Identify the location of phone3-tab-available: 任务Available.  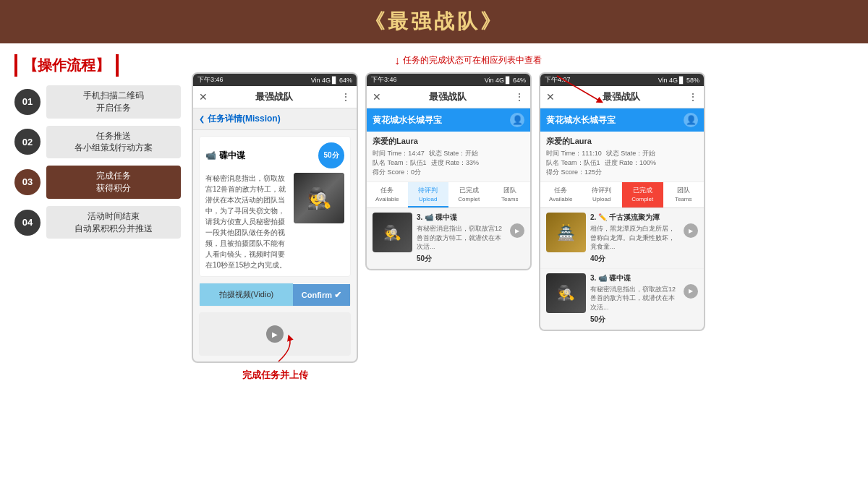
(561, 195).